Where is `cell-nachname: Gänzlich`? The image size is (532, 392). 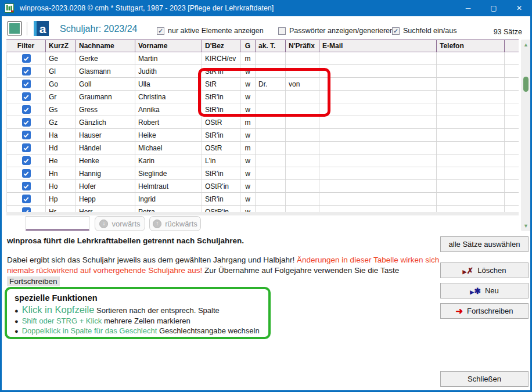 cell-nachname: Gänzlich is located at coordinates (106, 122).